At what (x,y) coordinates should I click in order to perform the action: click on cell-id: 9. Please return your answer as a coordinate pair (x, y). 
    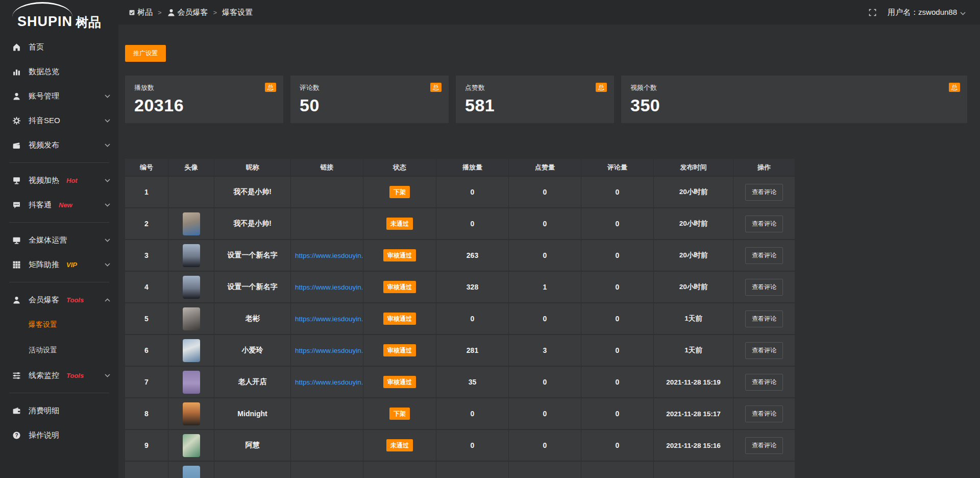
    Looking at the image, I should click on (147, 445).